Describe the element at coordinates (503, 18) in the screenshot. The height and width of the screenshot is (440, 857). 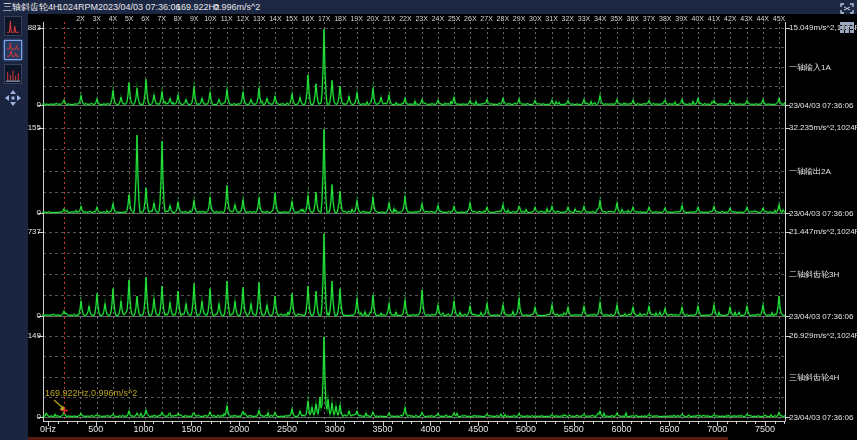
I see `harmonic-label: 28X` at that location.